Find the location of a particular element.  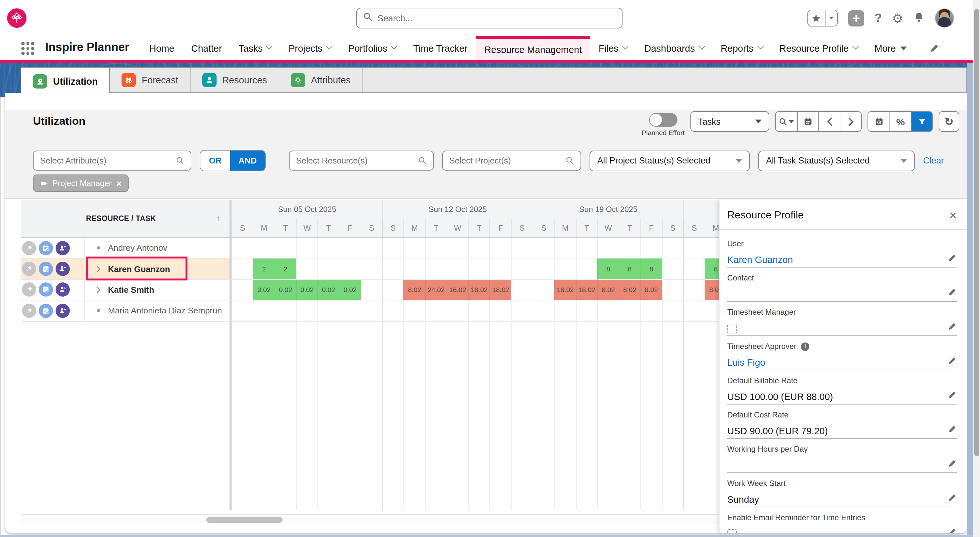

notifications-bell-icon is located at coordinates (919, 18).